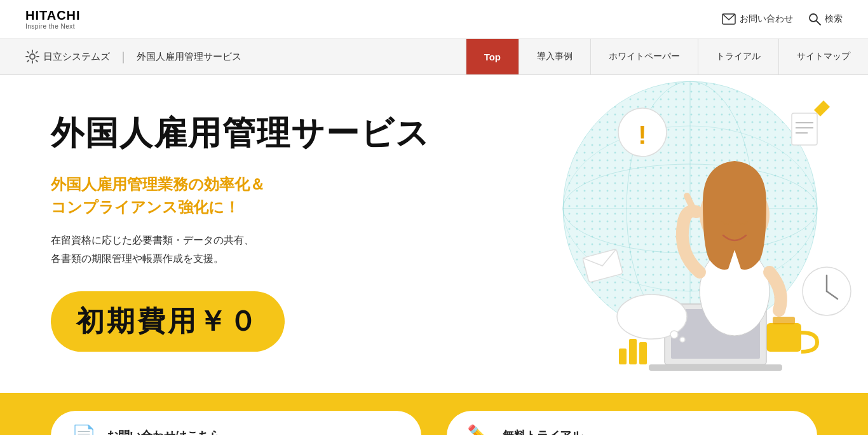 The image size is (868, 435). What do you see at coordinates (738, 57) in the screenshot?
I see `nav-trial: トライアル` at bounding box center [738, 57].